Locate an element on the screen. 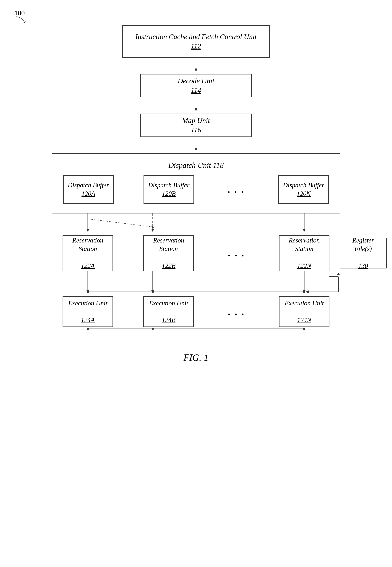 The image size is (392, 567). decode-box: Decode Unit 114 is located at coordinates (196, 85).